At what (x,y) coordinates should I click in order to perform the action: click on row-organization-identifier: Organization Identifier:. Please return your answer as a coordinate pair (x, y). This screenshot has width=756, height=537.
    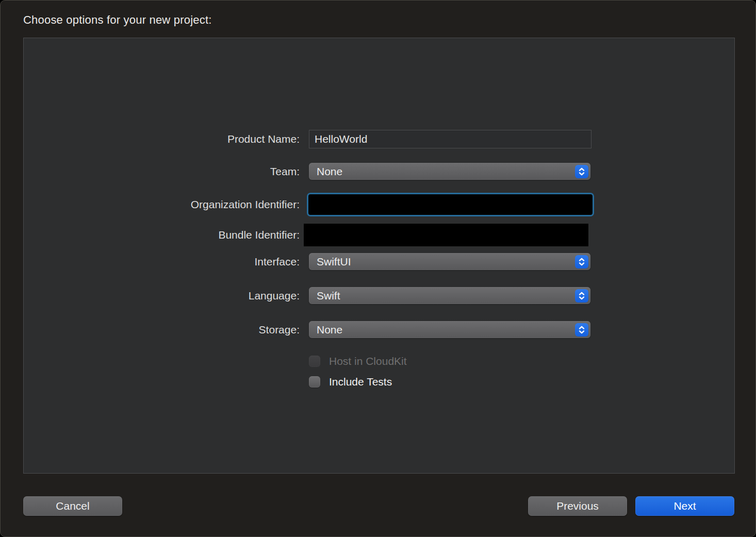
    Looking at the image, I should click on (379, 205).